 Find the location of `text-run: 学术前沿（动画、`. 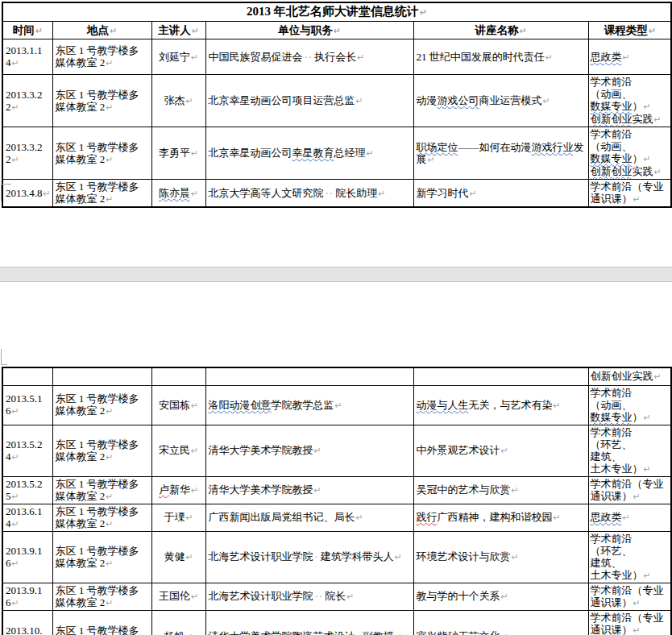

text-run: 学术前沿（动画、 is located at coordinates (612, 399).